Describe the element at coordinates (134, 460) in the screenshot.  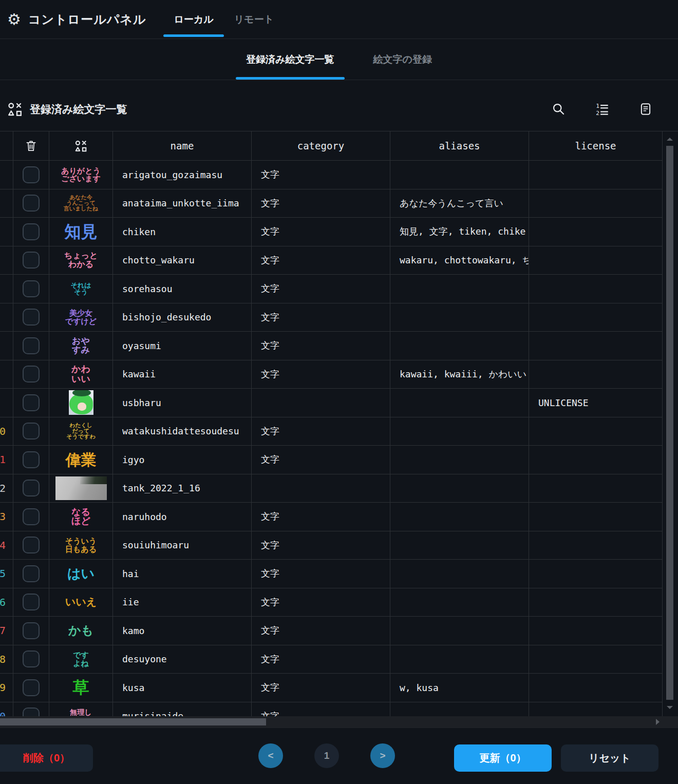
I see `emoji-name: igyo` at that location.